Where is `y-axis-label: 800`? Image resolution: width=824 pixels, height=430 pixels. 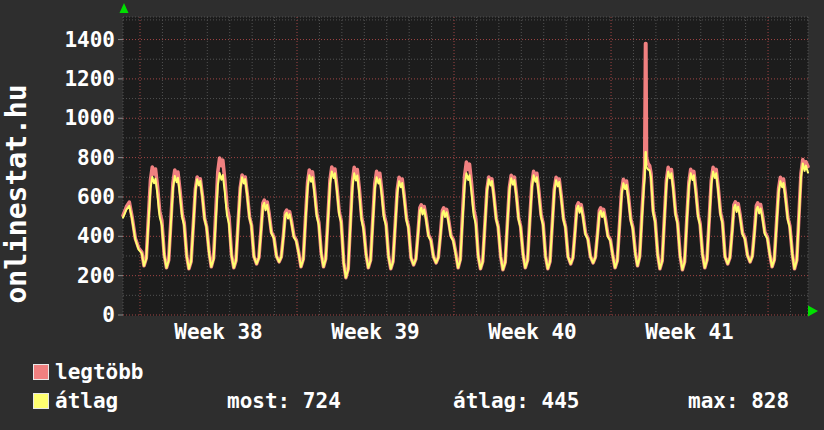 y-axis-label: 800 is located at coordinates (80, 158).